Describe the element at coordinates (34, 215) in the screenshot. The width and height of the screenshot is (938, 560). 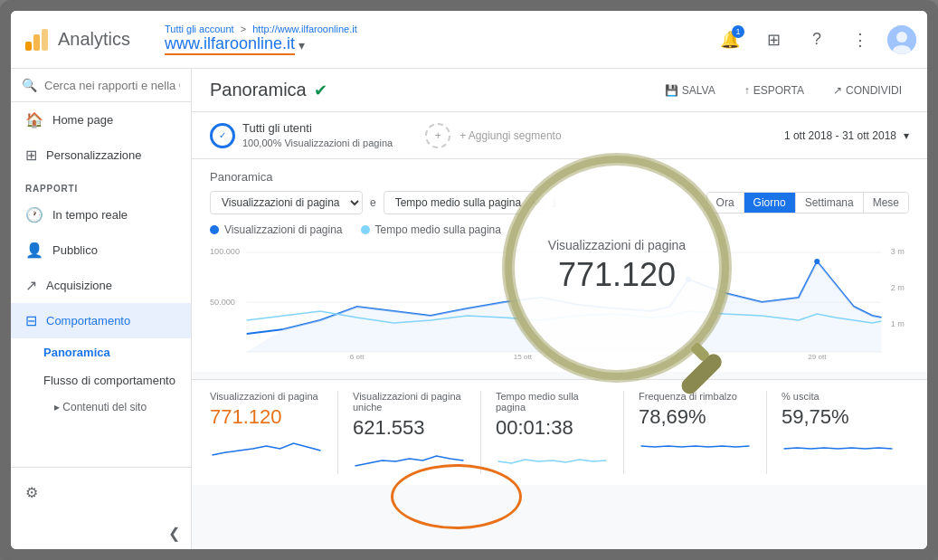
I see `realtime-icon: 🕐` at that location.